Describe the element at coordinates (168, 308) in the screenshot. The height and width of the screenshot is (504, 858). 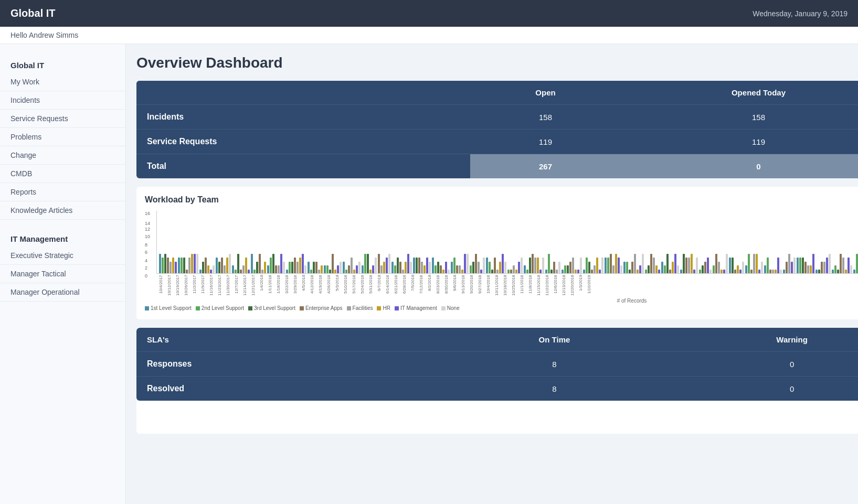
I see `chart-legend-item: 1st Level Support` at that location.